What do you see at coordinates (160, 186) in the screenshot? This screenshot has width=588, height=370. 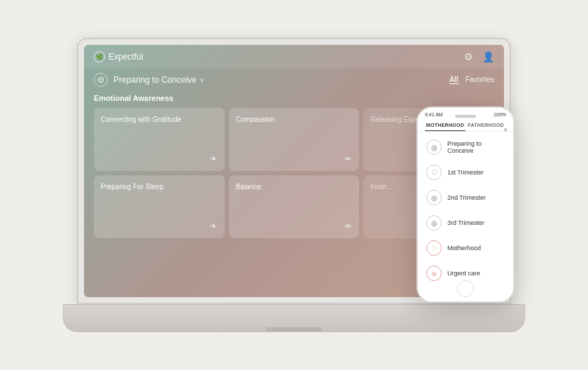 I see `card-title-3: Preparing For Sleep` at bounding box center [160, 186].